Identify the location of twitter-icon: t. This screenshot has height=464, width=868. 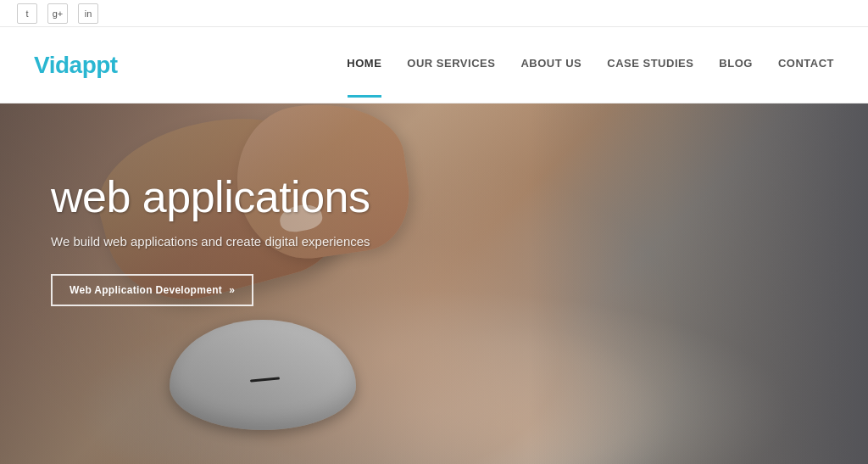
(27, 14).